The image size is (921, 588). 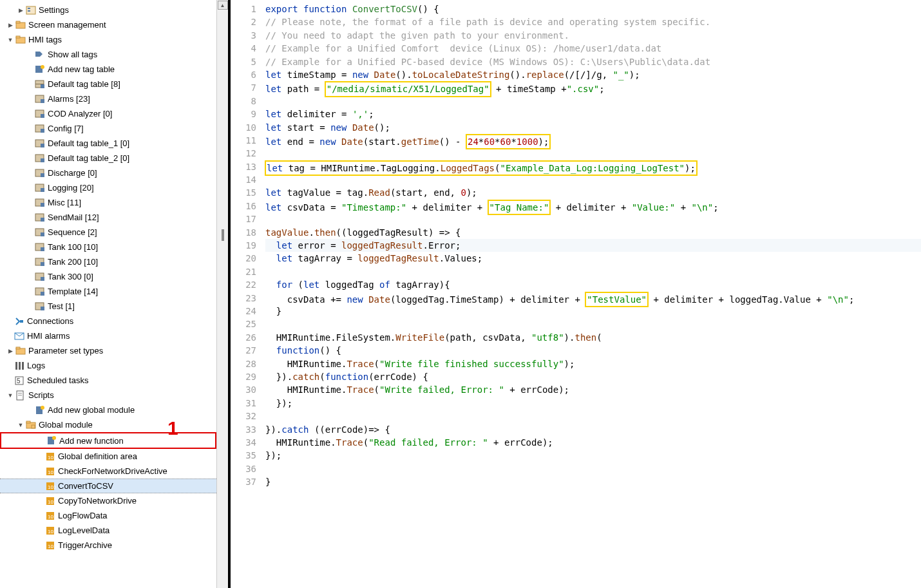 What do you see at coordinates (593, 377) in the screenshot?
I see `code-line: }).catch(function(errCode) {` at bounding box center [593, 377].